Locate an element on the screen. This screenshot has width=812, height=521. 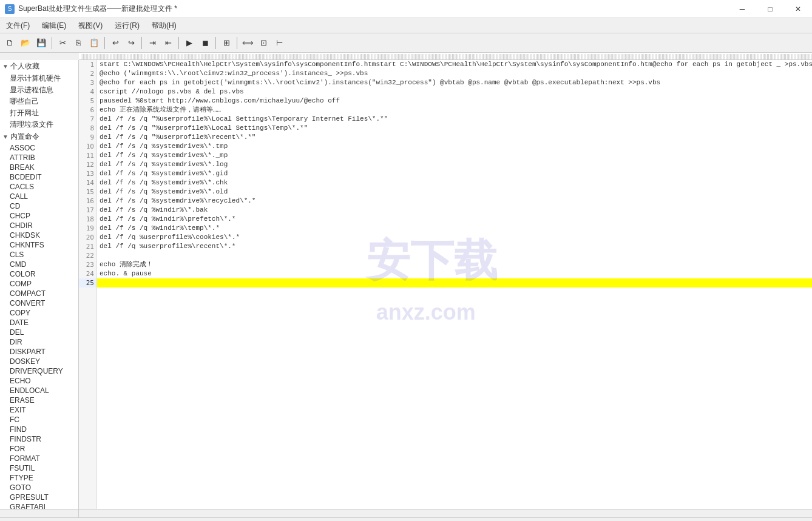
code-line-20: del /f /q %userprofile%\cookies\*.* is located at coordinates (455, 238).